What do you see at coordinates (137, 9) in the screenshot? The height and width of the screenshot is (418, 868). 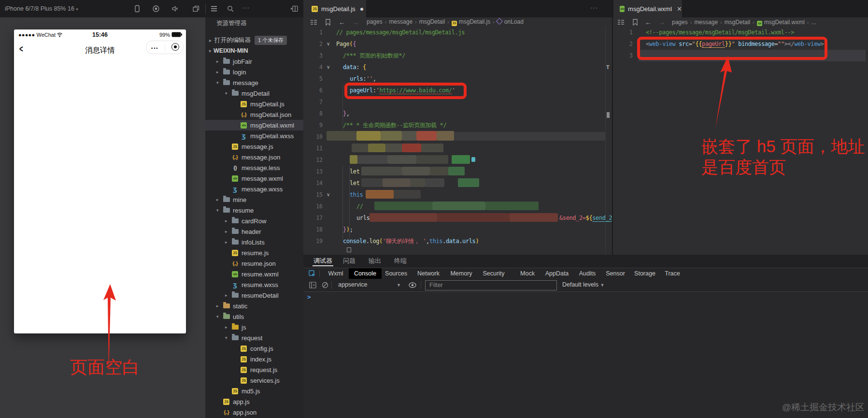 I see `phone-icon` at bounding box center [137, 9].